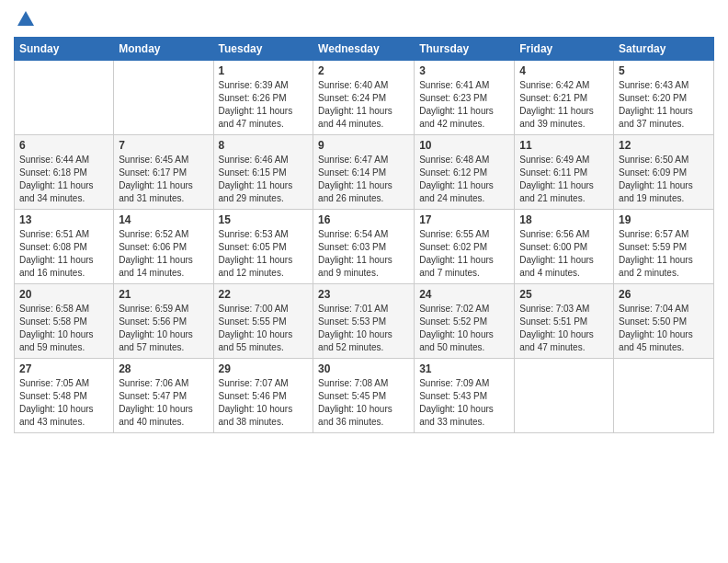 The width and height of the screenshot is (728, 563). Describe the element at coordinates (364, 50) in the screenshot. I see `header-row: SundayMondayTuesdayWednesdayThursdayFrid…` at that location.